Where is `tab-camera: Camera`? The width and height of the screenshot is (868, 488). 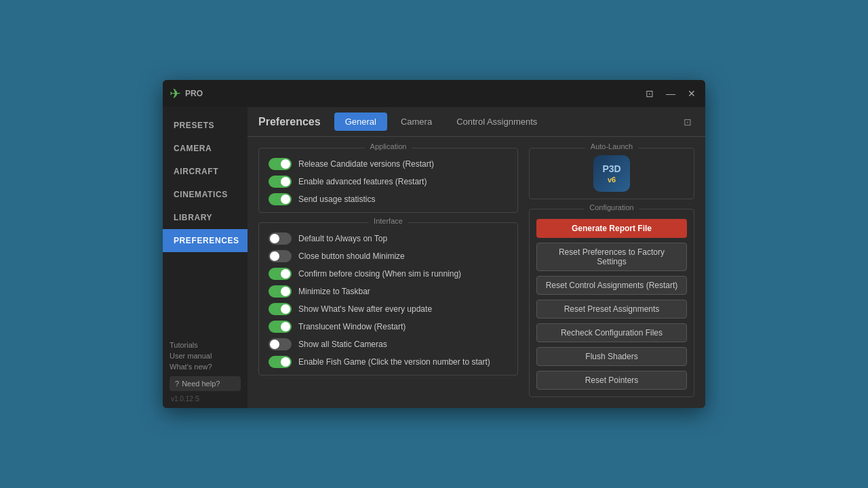
tab-camera: Camera is located at coordinates (416, 122).